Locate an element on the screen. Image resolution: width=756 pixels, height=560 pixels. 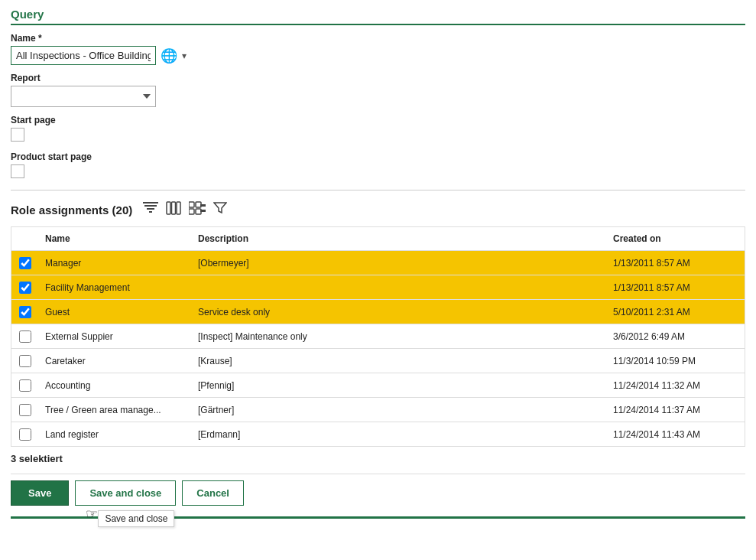
product-start-page-label: Product start page is located at coordinates (378, 157).